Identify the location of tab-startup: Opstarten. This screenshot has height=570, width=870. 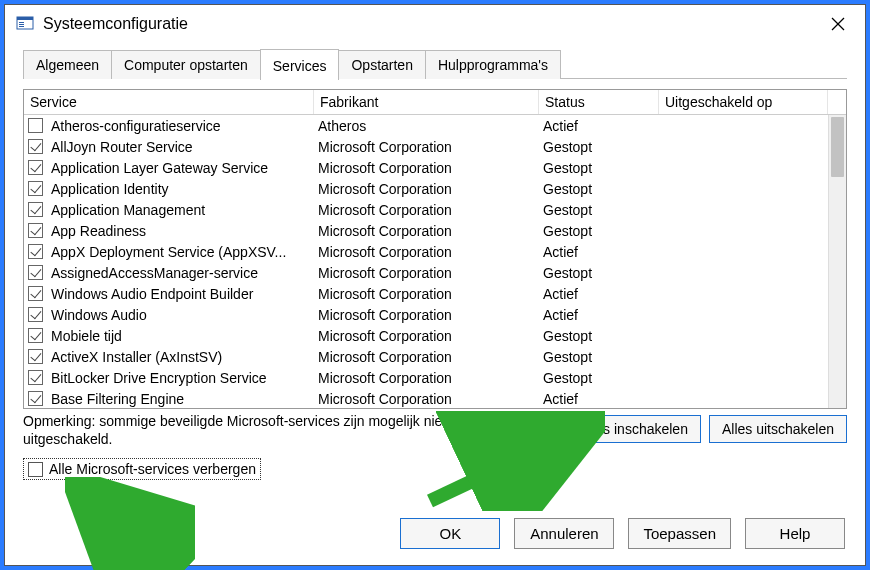
(382, 64).